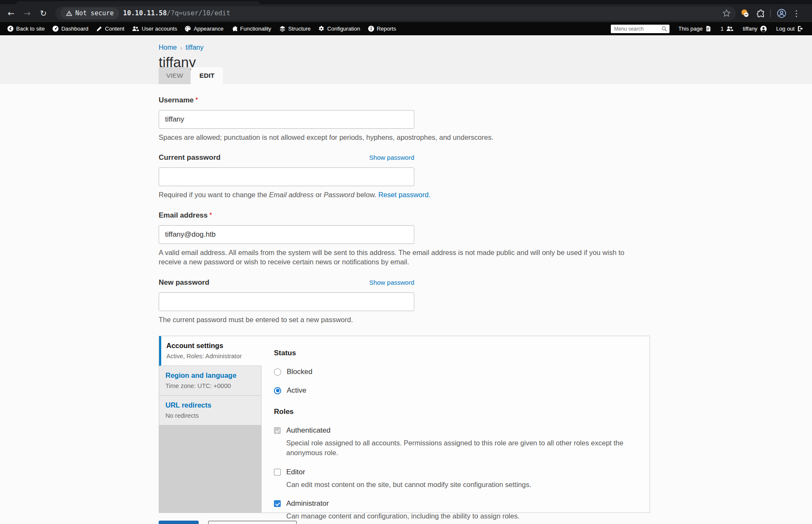 The width and height of the screenshot is (812, 524). Describe the element at coordinates (188, 29) in the screenshot. I see `appearance-palette-icon` at that location.